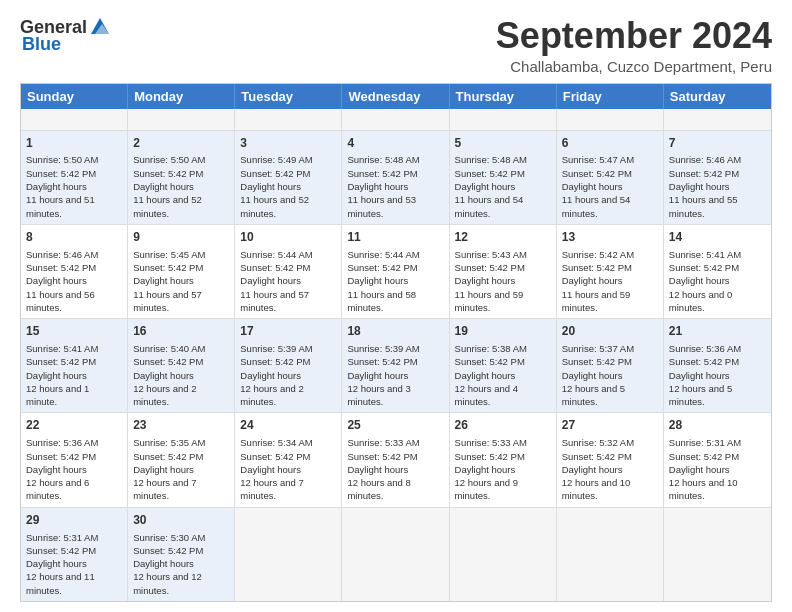  Describe the element at coordinates (395, 144) in the screenshot. I see `day-number: 4` at that location.